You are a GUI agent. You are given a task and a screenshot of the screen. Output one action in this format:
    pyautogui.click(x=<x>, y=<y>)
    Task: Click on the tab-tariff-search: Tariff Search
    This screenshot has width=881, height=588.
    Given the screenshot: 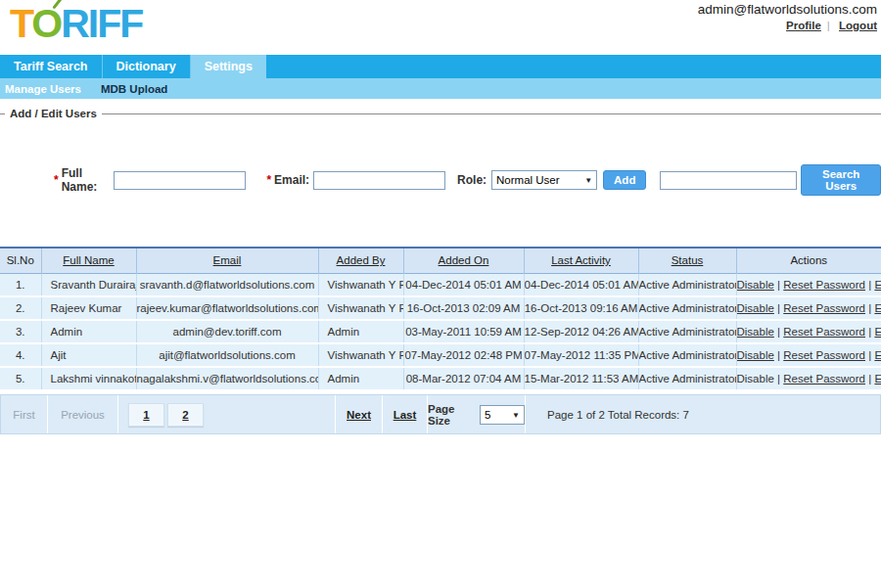 What is the action you would take?
    pyautogui.click(x=51, y=67)
    